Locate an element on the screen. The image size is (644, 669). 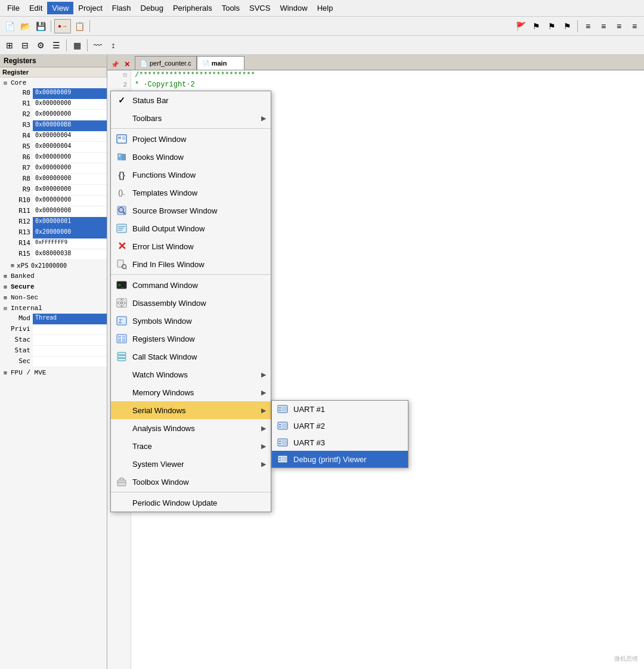
menu-item-call-stack-window: Call Stack Window is located at coordinates (191, 357).